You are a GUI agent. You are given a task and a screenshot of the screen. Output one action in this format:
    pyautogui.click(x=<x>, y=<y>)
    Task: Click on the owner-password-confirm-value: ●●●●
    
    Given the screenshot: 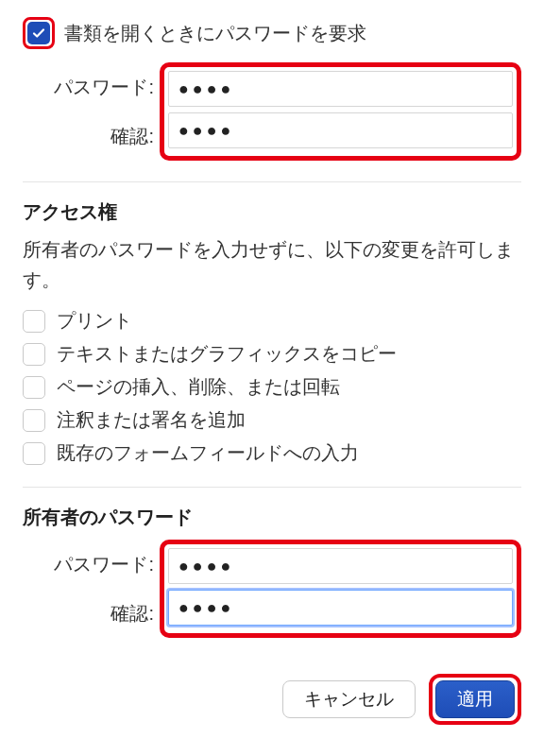 What is the action you would take?
    pyautogui.click(x=207, y=609)
    